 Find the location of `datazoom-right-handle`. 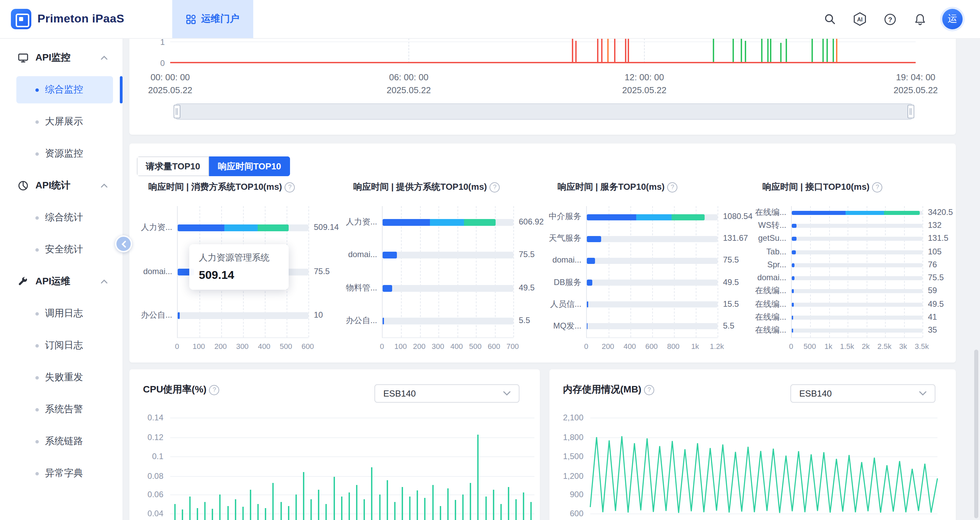

datazoom-right-handle is located at coordinates (911, 112).